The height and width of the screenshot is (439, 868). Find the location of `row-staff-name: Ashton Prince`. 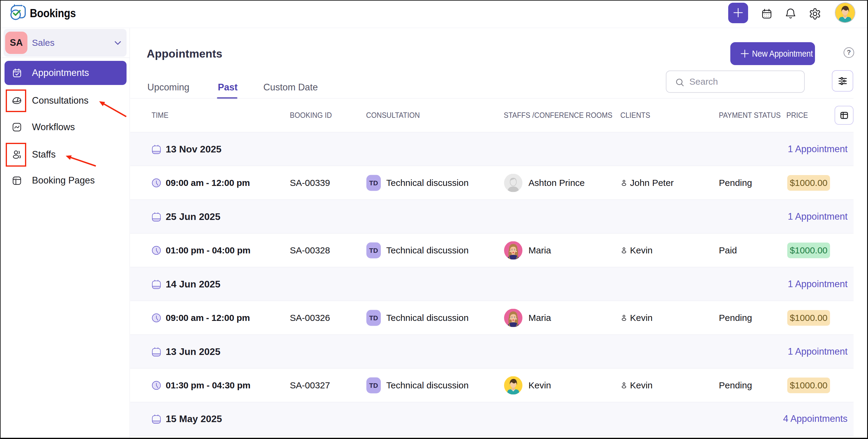

row-staff-name: Ashton Prince is located at coordinates (557, 183).